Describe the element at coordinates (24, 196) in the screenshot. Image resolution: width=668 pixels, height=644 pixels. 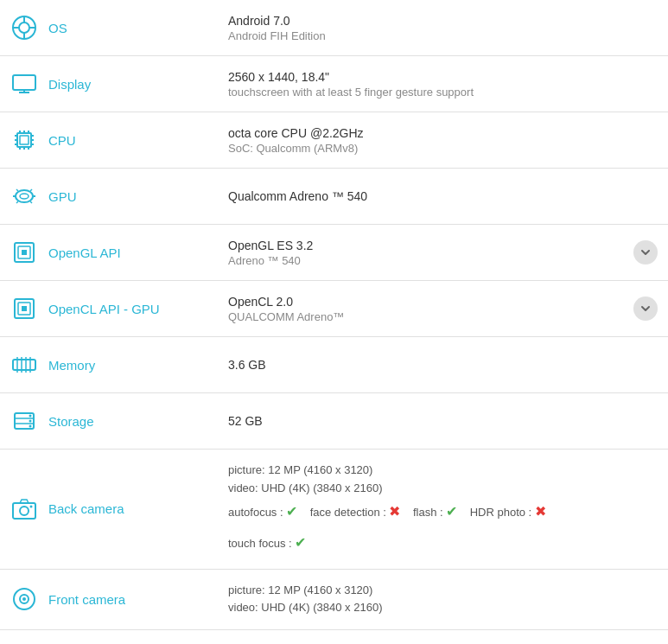
I see `gpu-icon` at that location.